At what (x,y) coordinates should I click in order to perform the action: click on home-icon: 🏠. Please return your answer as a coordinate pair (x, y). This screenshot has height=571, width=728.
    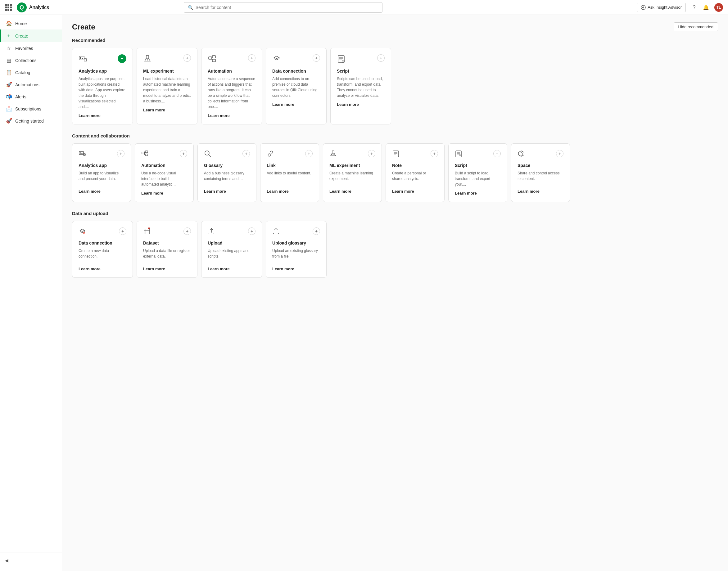
    Looking at the image, I should click on (9, 23).